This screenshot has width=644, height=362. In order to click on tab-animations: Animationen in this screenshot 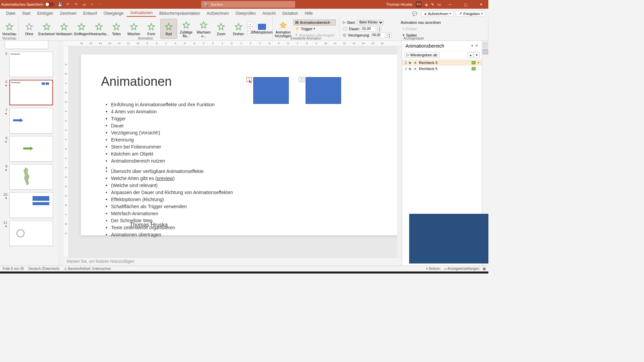, I will do `click(142, 13)`.